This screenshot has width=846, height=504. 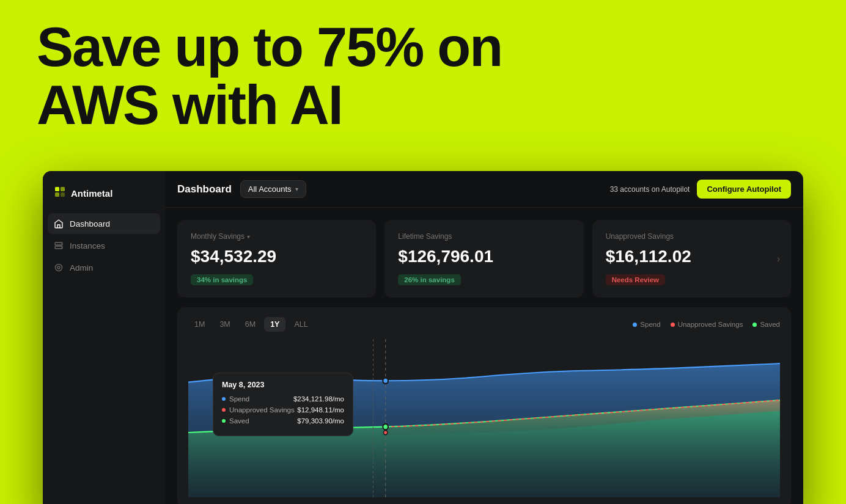 I want to click on hero-title: Save up to 75% on AWS with AI, so click(x=269, y=76).